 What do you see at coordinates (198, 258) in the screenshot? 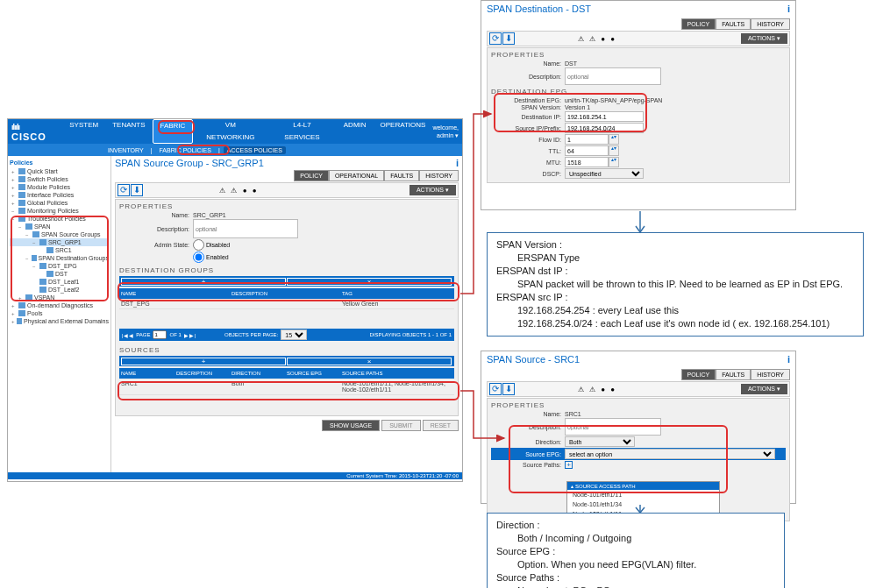
I see `admin-enabled-radio` at bounding box center [198, 258].